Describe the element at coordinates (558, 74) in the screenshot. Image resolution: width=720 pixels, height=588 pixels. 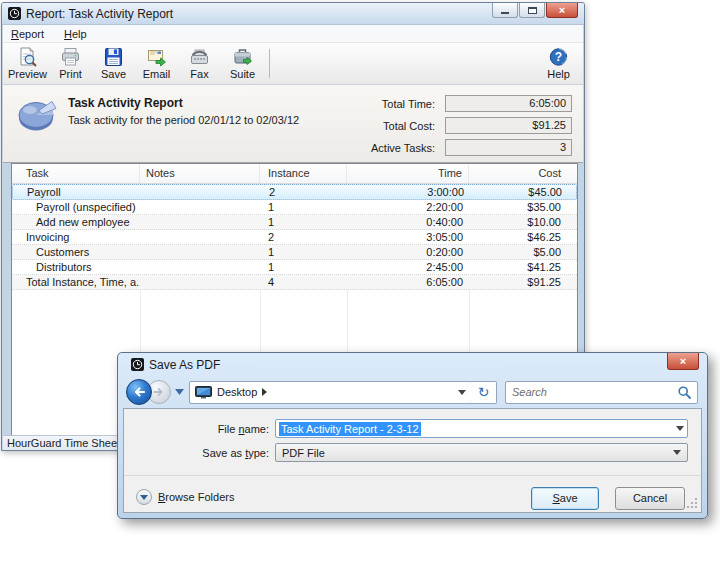
I see `help-label: Help` at that location.